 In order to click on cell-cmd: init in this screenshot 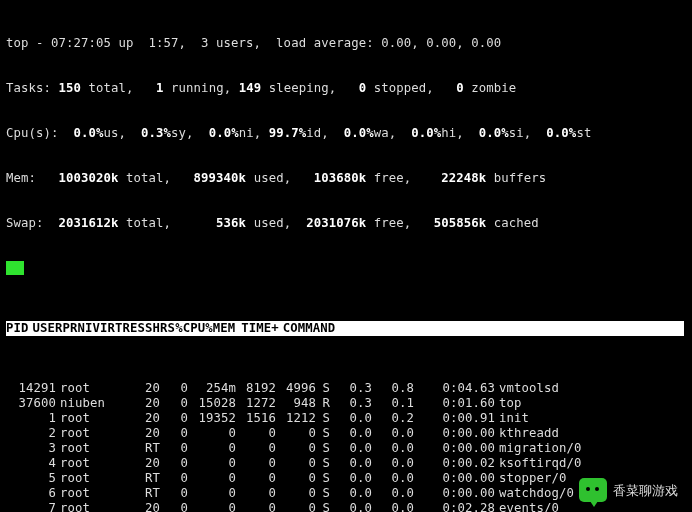, I will do `click(587, 418)`.